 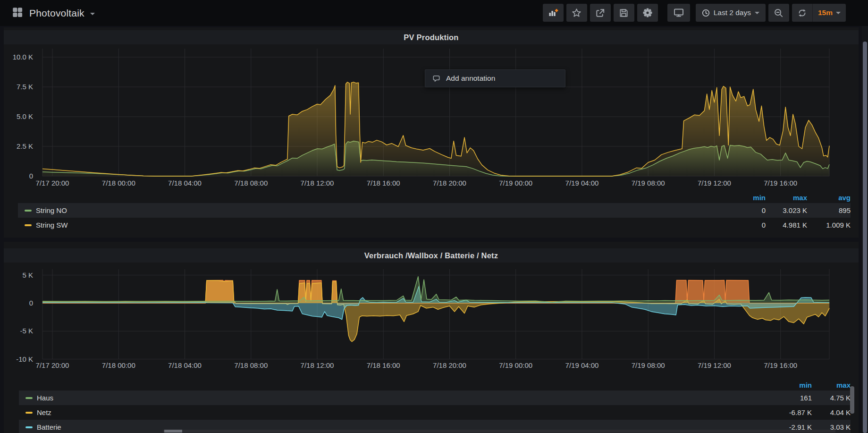 I want to click on time-range-label: Last 2 days, so click(x=733, y=13).